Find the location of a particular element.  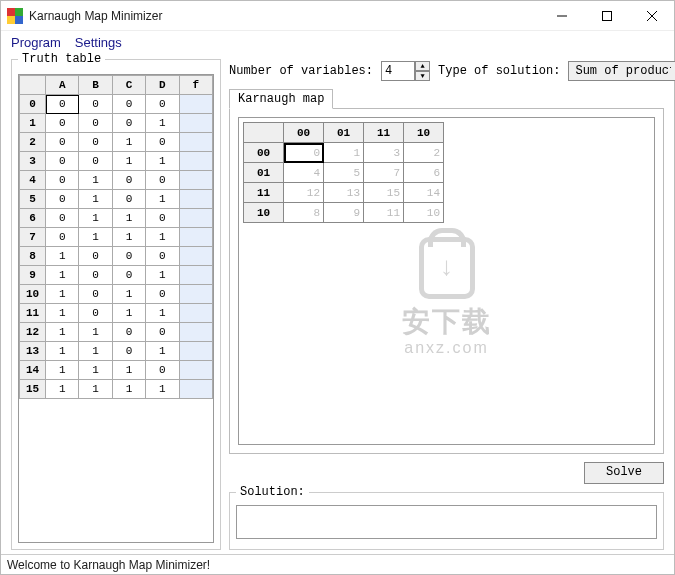

km-cell: 4 is located at coordinates (304, 173).